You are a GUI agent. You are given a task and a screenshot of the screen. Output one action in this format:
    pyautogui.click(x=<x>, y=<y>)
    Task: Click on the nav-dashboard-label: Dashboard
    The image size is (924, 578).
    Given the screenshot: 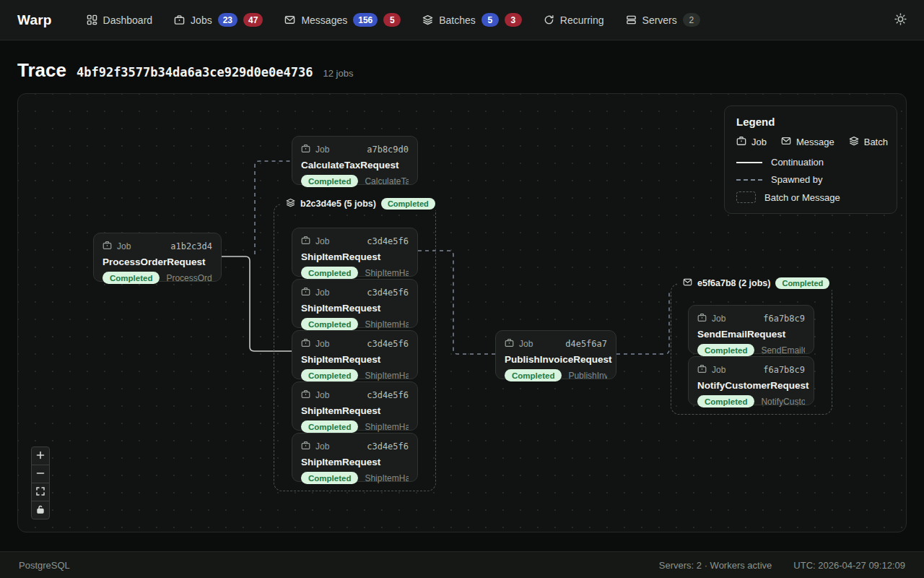 What is the action you would take?
    pyautogui.click(x=128, y=20)
    